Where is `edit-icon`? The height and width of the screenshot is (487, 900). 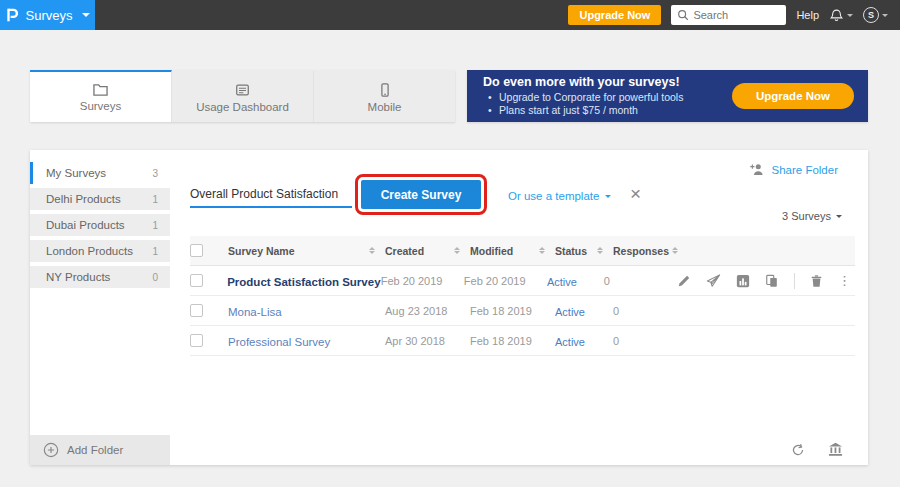
edit-icon is located at coordinates (684, 281).